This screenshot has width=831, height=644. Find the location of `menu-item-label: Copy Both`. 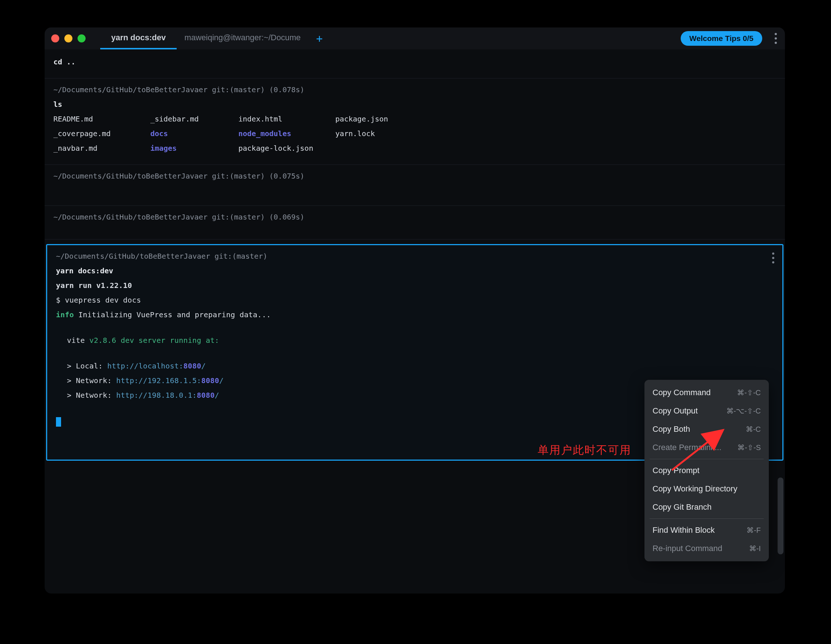

menu-item-label: Copy Both is located at coordinates (671, 429).